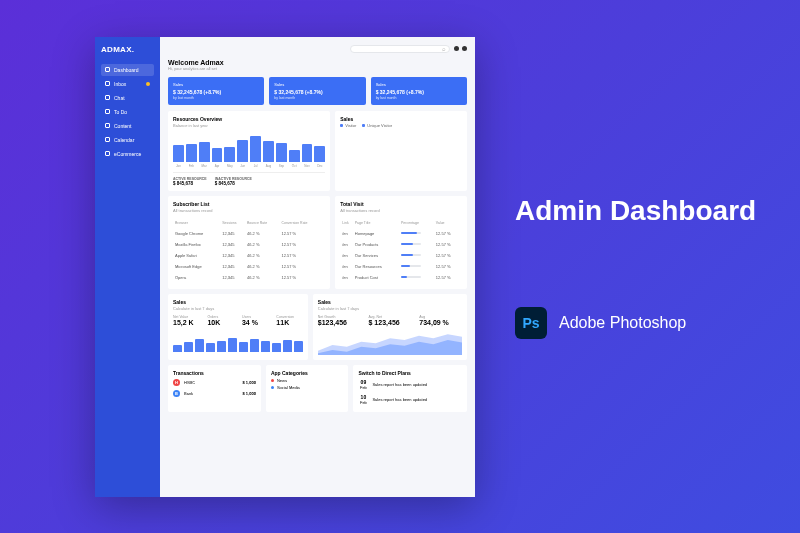 Image resolution: width=800 pixels, height=533 pixels. I want to click on panel-title: Total Visit, so click(401, 204).